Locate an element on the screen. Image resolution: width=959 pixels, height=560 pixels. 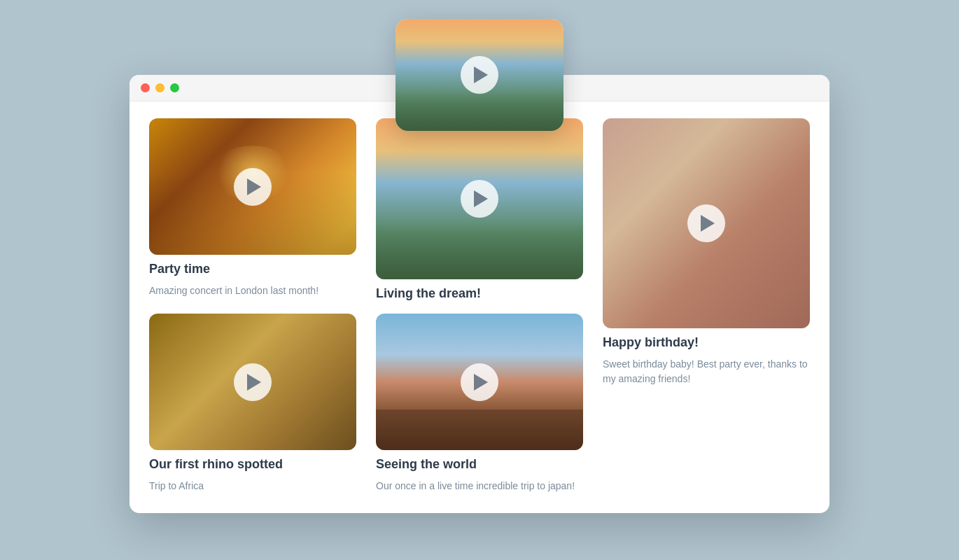
thumb-living-dream is located at coordinates (479, 199).